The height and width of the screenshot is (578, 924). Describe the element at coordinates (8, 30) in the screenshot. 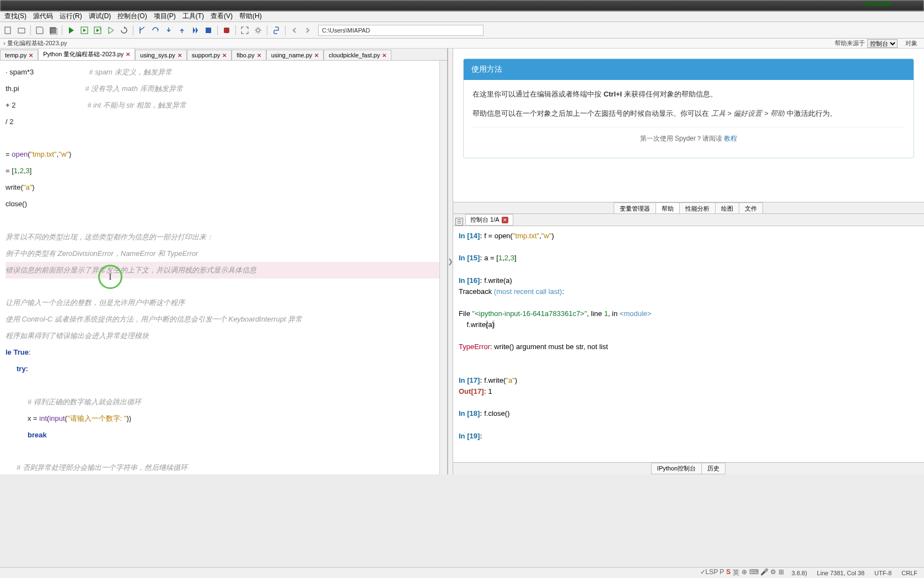

I see `new-file-icon` at that location.